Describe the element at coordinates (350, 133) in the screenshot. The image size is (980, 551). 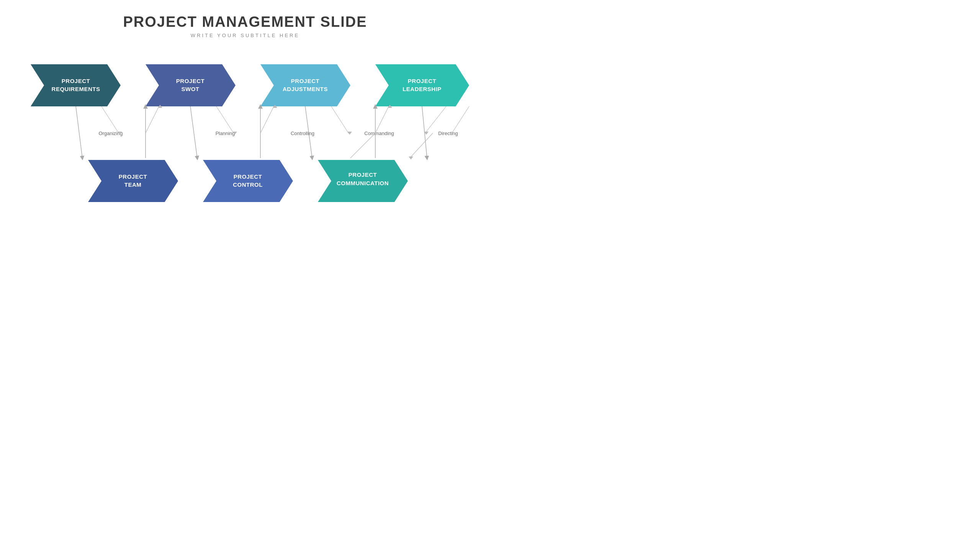
I see `arrow-3a` at that location.